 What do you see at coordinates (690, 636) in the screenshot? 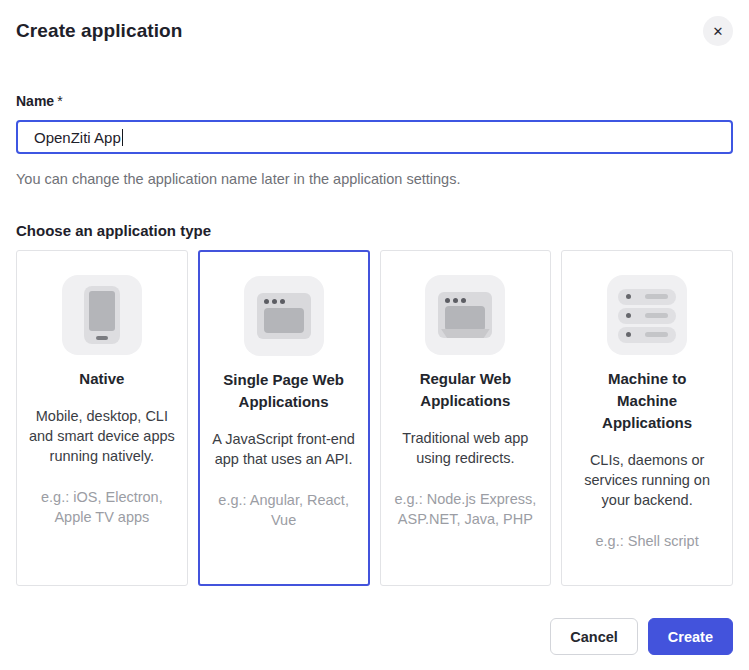
I see `create-button: Create` at bounding box center [690, 636].